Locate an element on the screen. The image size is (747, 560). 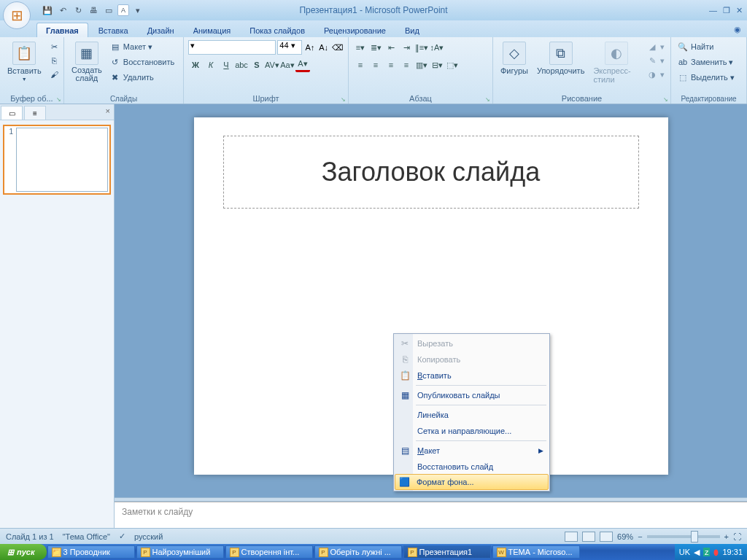
italic-button: К is located at coordinates (211, 65).